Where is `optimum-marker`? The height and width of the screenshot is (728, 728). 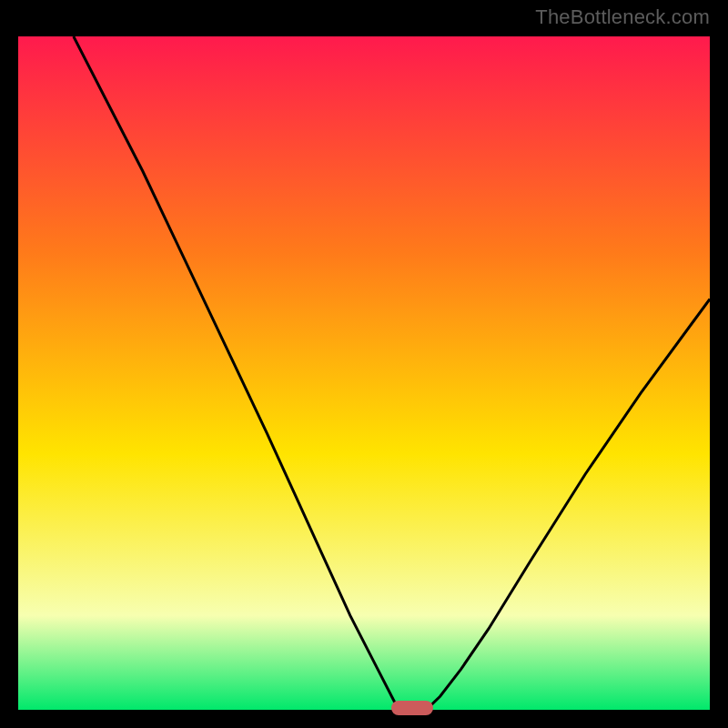
optimum-marker is located at coordinates (412, 708).